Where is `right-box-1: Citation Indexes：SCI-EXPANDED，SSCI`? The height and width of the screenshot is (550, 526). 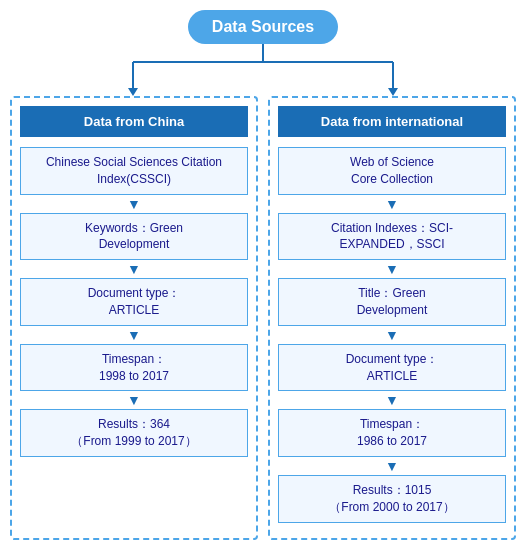 right-box-1: Citation Indexes：SCI-EXPANDED，SSCI is located at coordinates (392, 237).